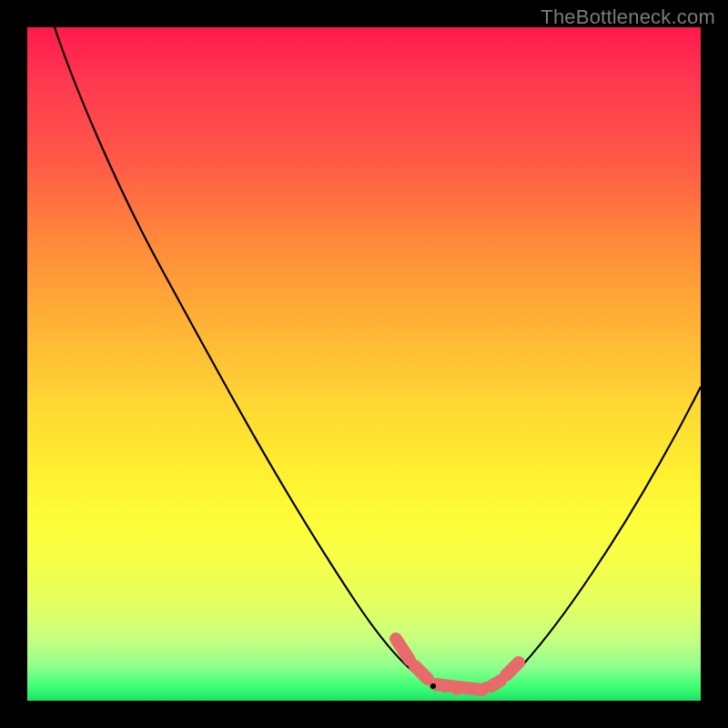 The width and height of the screenshot is (728, 728). Describe the element at coordinates (457, 664) in the screenshot. I see `optimal-range-markers` at that location.